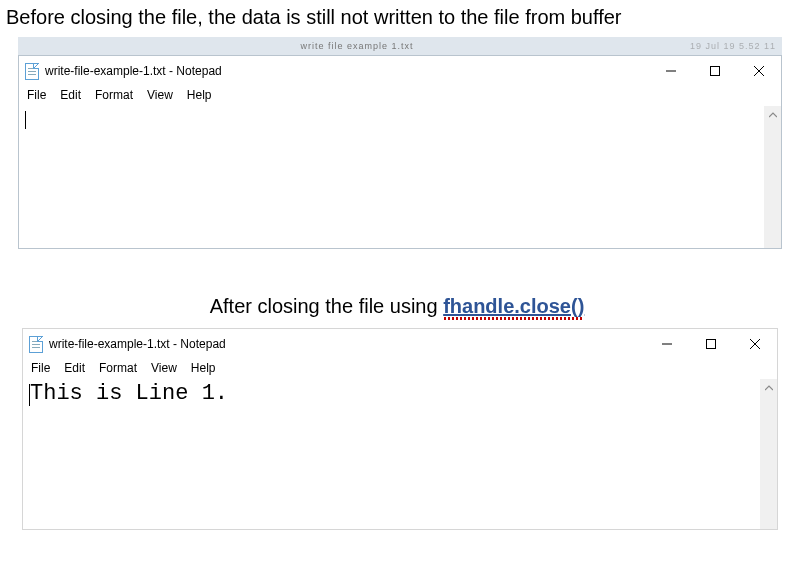  What do you see at coordinates (26, 120) in the screenshot?
I see `text-caret` at bounding box center [26, 120].